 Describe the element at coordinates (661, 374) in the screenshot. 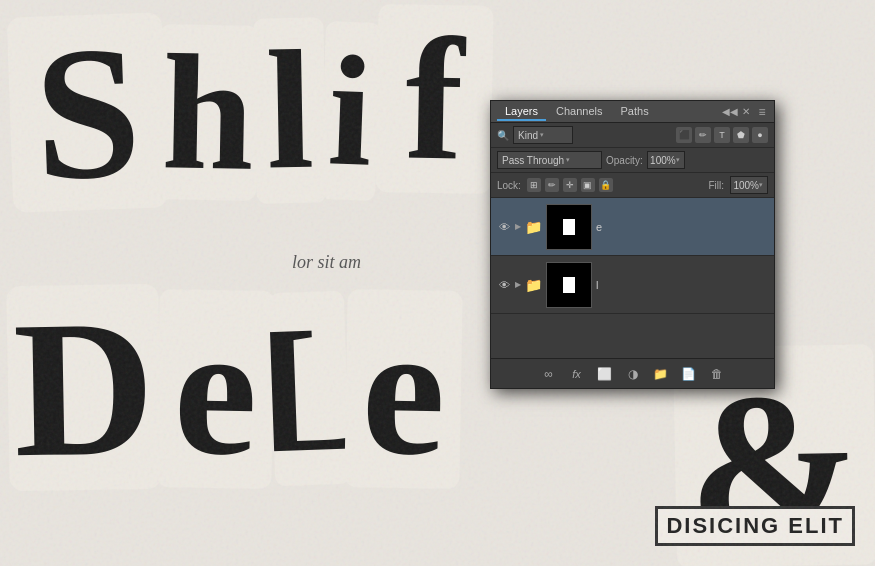

I see `new-group-icon: 📁` at that location.